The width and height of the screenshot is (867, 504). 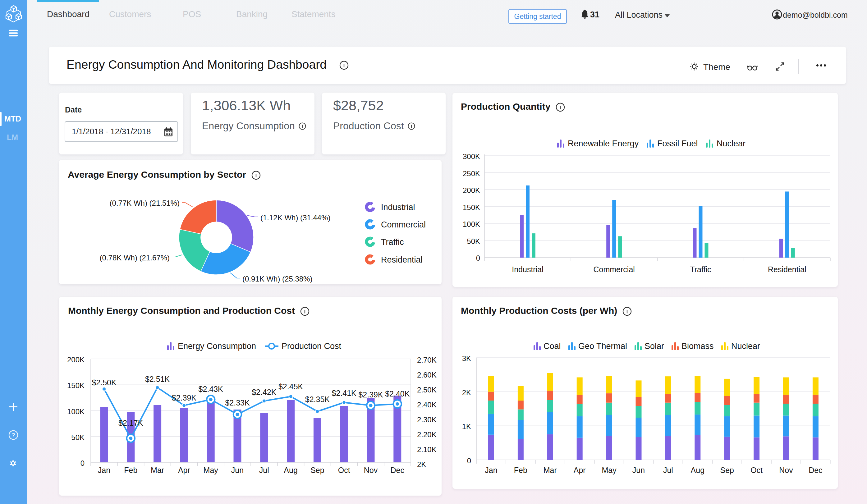 What do you see at coordinates (291, 387) in the screenshot?
I see `svg-text: $2.45K` at bounding box center [291, 387].